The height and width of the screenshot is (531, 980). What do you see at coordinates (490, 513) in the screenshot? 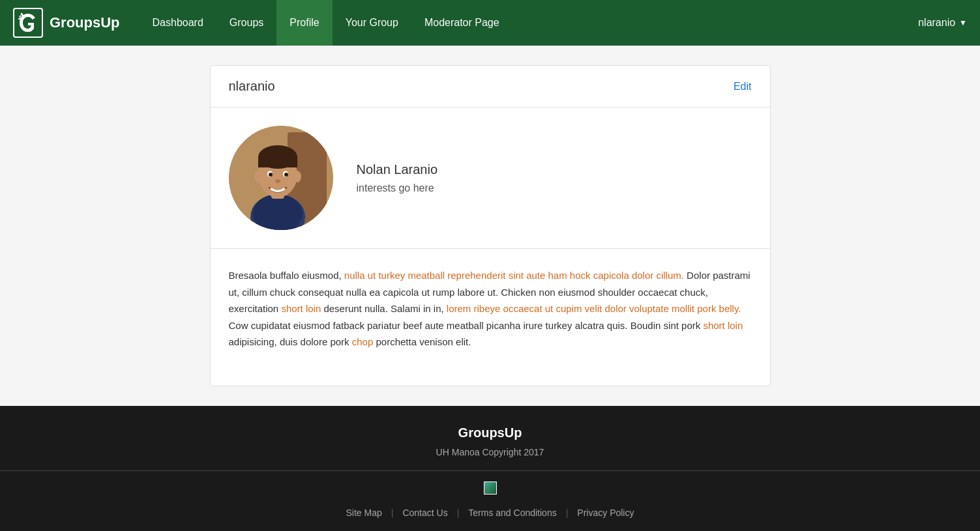
I see `footer-links: Site Map | Contact Us | Terms and Condit…` at bounding box center [490, 513].